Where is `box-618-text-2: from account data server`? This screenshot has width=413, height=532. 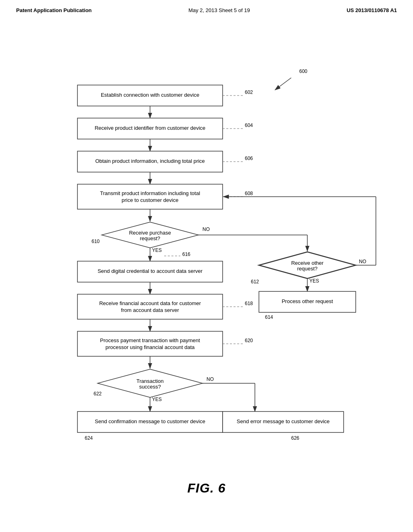 box-618-text-2: from account data server is located at coordinates (150, 310).